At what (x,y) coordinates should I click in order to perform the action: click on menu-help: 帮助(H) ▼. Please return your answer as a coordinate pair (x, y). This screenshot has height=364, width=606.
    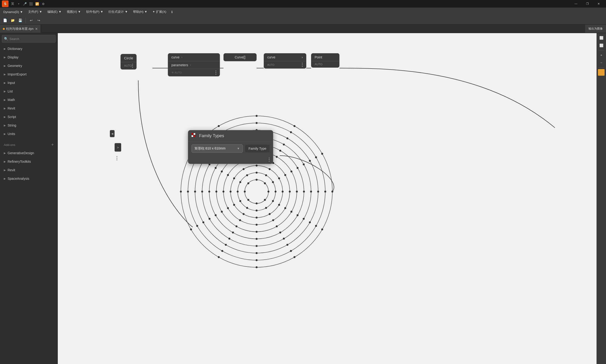
    Looking at the image, I should click on (140, 12).